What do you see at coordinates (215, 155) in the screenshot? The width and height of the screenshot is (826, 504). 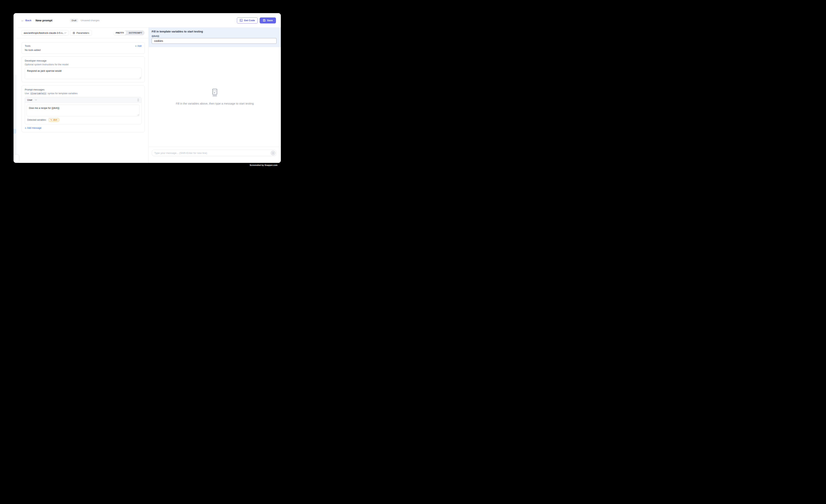 I see `chat-input-area: ↑` at bounding box center [215, 155].